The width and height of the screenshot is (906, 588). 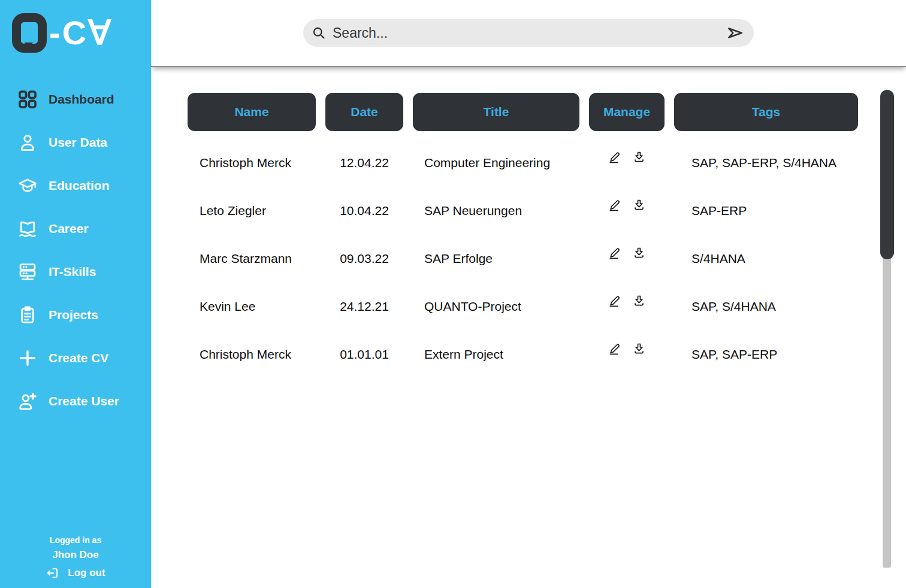 What do you see at coordinates (538, 307) in the screenshot?
I see `table-row: Kevin Lee 24.12.21 QUANTO-Project SA` at bounding box center [538, 307].